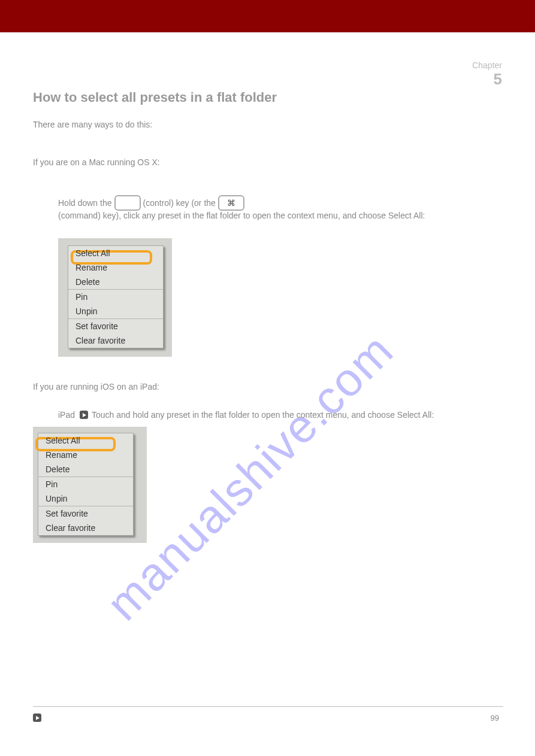 The image size is (535, 756). Describe the element at coordinates (86, 469) in the screenshot. I see `menu-item-delete-2: Delete` at that location.